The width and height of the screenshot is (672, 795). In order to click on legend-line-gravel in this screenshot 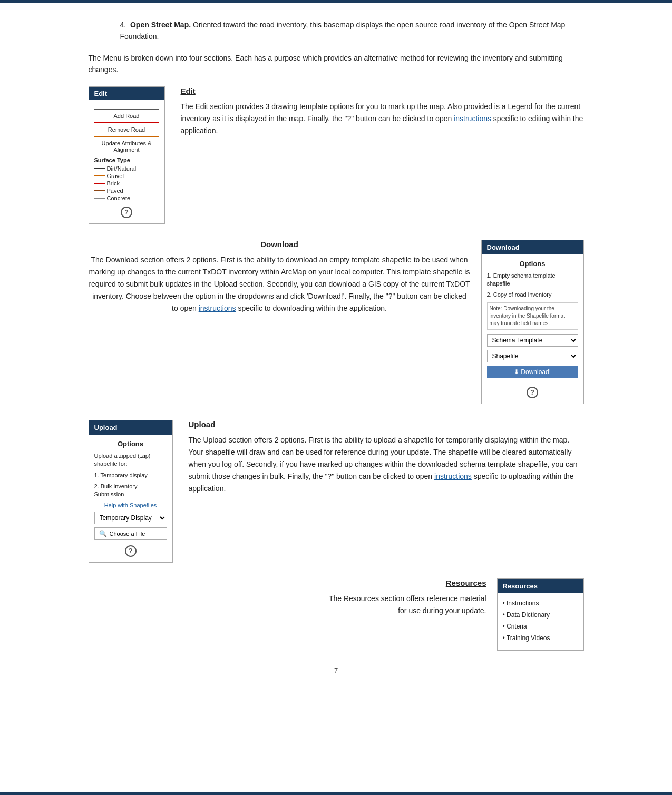, I will do `click(100, 176)`.